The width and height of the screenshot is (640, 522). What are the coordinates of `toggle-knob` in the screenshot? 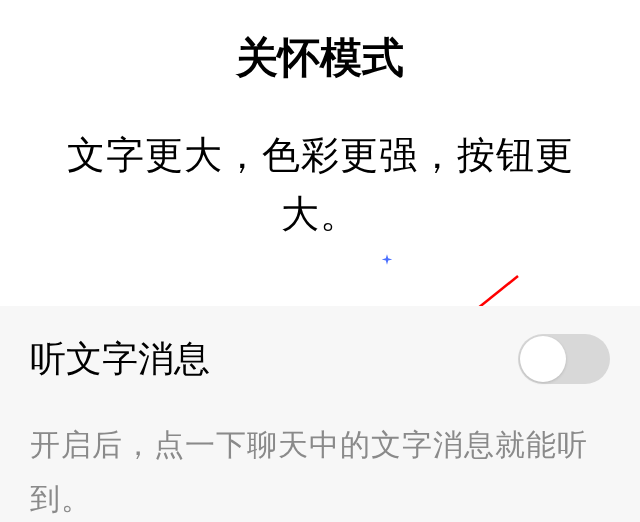 It's located at (543, 359).